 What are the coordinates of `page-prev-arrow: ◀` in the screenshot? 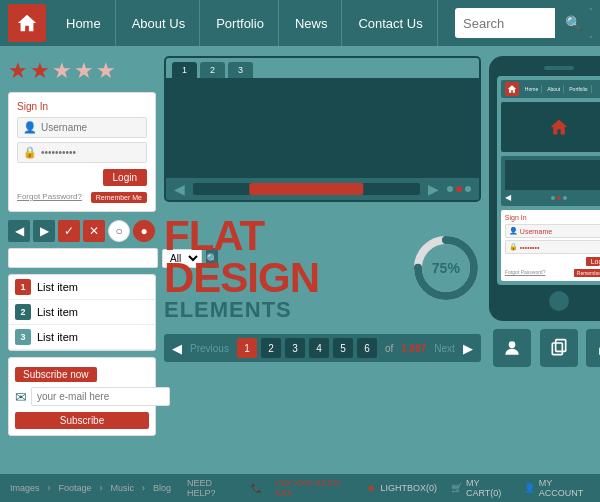 It's located at (177, 348).